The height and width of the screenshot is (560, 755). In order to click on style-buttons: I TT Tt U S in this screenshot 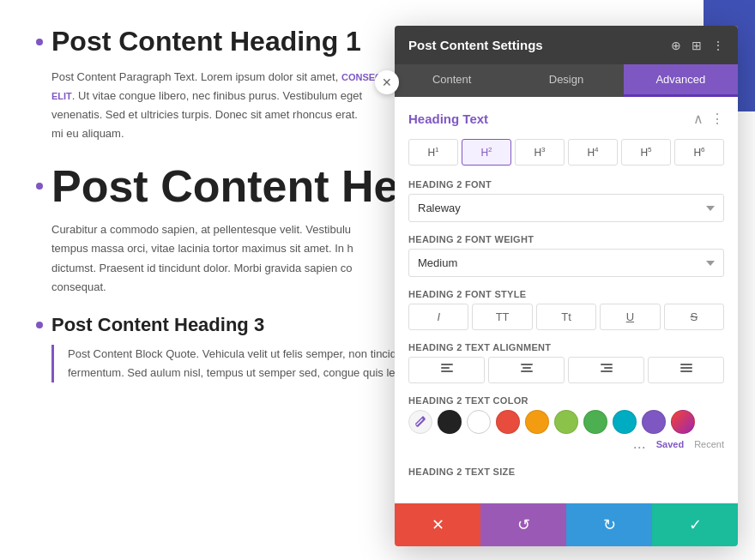, I will do `click(566, 317)`.